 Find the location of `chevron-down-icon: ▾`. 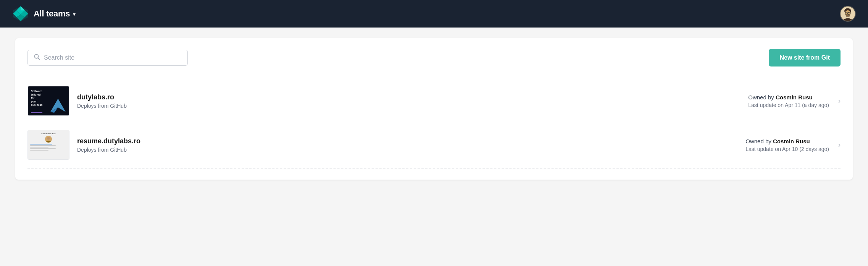

chevron-down-icon: ▾ is located at coordinates (74, 14).